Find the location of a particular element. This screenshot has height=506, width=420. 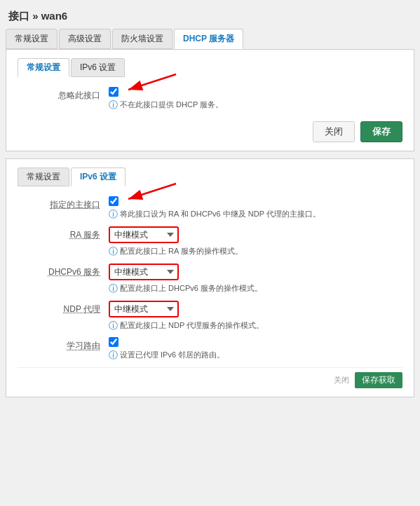

tab-general: 常规设置 is located at coordinates (32, 39).